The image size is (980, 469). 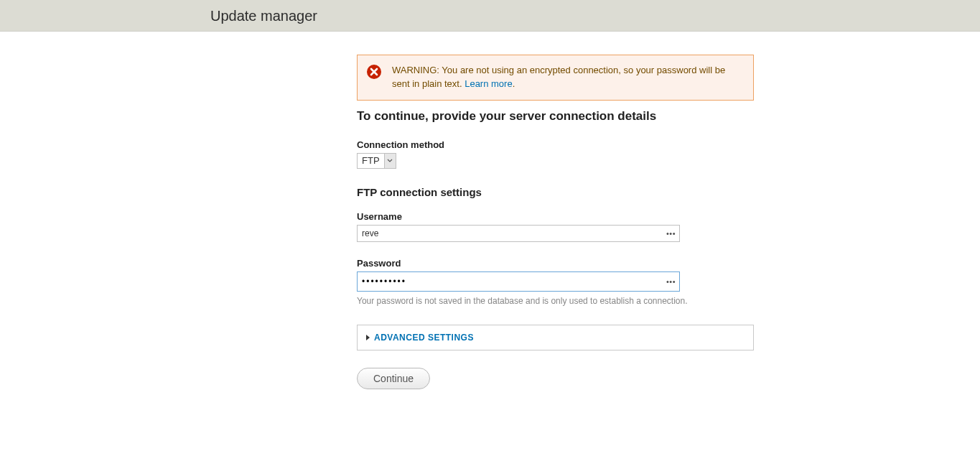 What do you see at coordinates (370, 161) in the screenshot?
I see `connection-method-value: FTP` at bounding box center [370, 161].